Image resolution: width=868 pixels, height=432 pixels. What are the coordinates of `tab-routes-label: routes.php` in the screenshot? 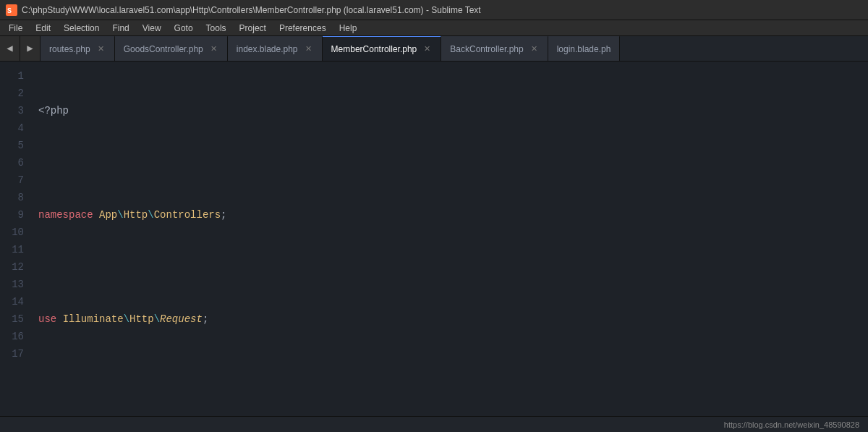 It's located at (69, 49).